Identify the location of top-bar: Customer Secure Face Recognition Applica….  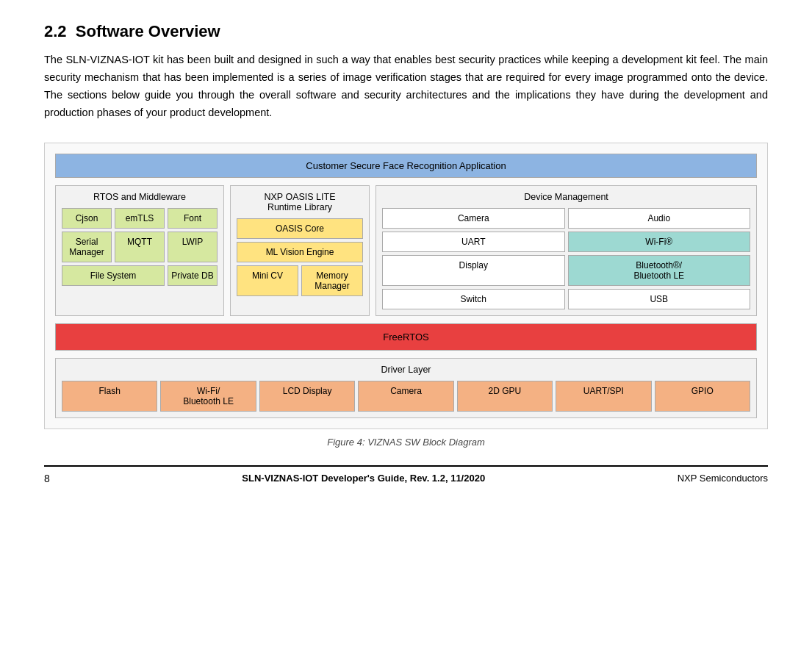
(406, 166).